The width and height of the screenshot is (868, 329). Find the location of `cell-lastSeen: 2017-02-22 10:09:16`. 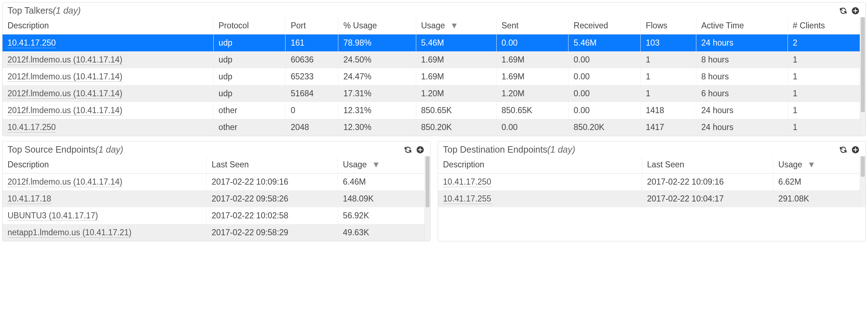

cell-lastSeen: 2017-02-22 10:09:16 is located at coordinates (272, 182).